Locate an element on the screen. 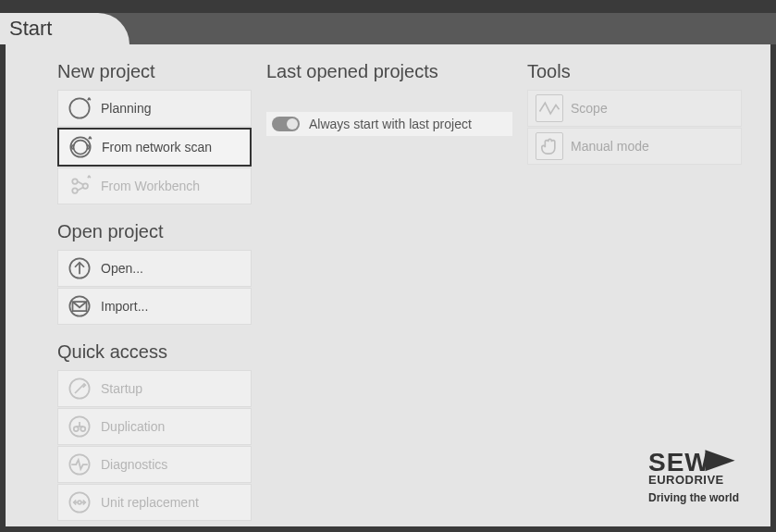  new-project-network-scan: From network scan is located at coordinates (154, 147).